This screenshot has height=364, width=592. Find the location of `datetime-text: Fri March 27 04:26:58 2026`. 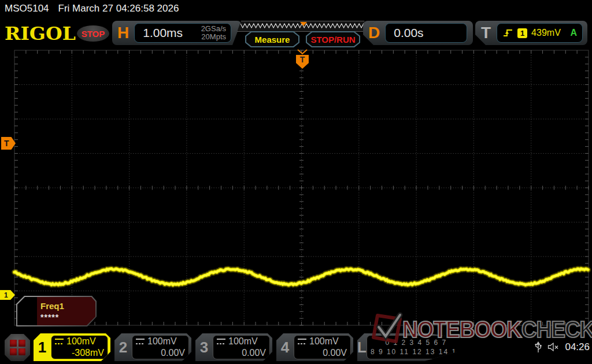

datetime-text: Fri March 27 04:26:58 2026 is located at coordinates (119, 9).